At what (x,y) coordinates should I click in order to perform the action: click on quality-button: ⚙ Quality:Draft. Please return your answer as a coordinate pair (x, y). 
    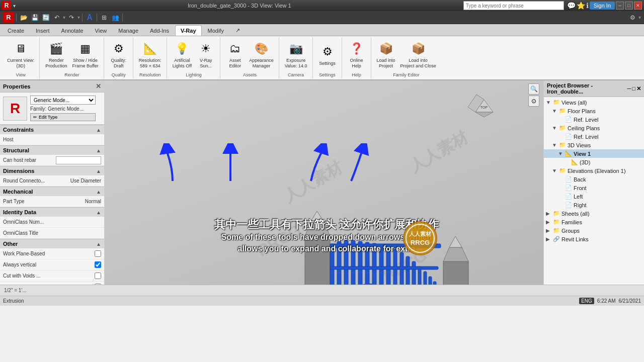
    Looking at the image, I should click on (119, 55).